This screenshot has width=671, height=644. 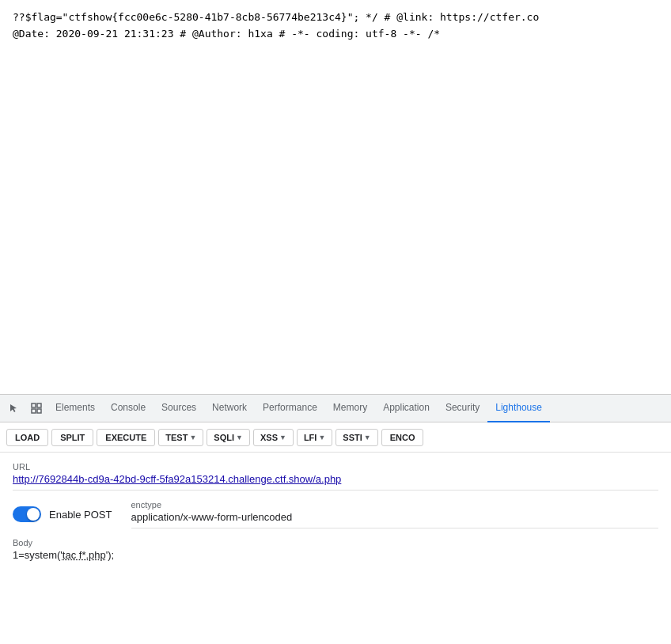 What do you see at coordinates (519, 408) in the screenshot?
I see `tab-lighthouse: Lighthouse` at bounding box center [519, 408].